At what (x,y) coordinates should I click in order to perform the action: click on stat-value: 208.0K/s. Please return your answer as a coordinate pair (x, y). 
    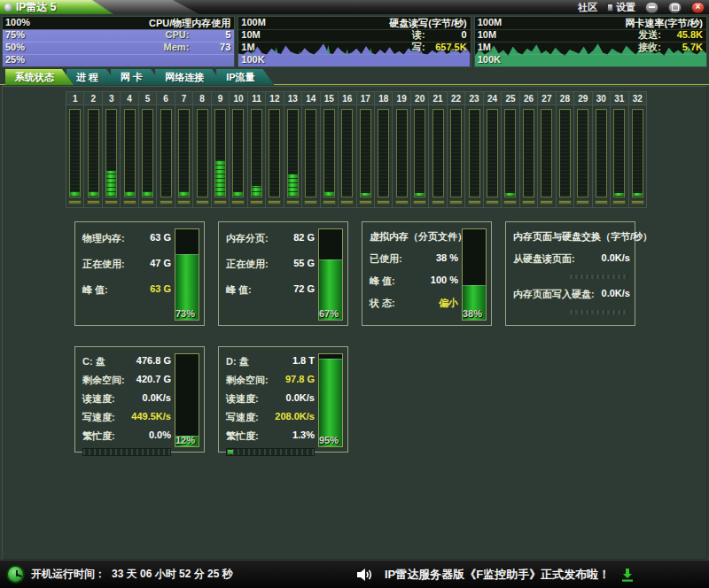
    Looking at the image, I should click on (294, 418).